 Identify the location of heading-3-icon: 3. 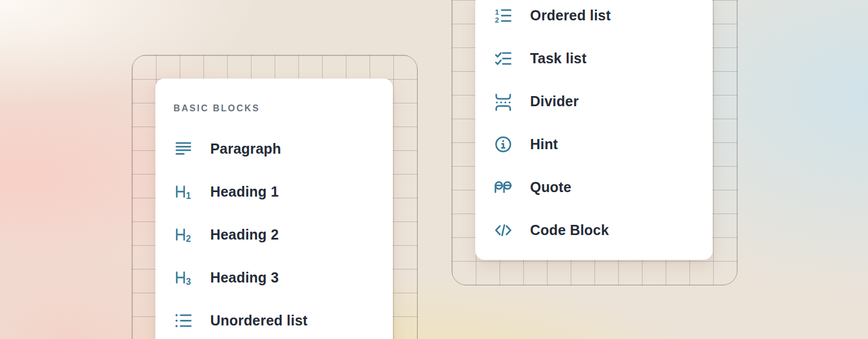
(183, 277).